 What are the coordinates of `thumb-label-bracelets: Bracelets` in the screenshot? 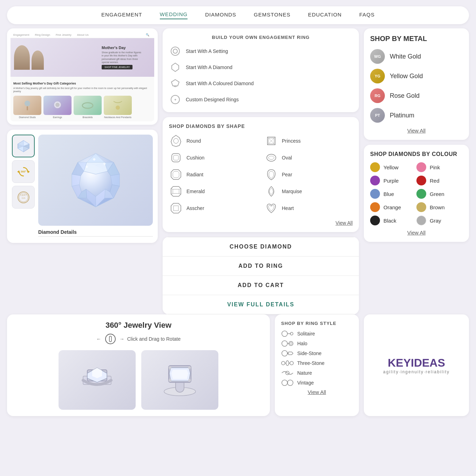 It's located at (88, 117).